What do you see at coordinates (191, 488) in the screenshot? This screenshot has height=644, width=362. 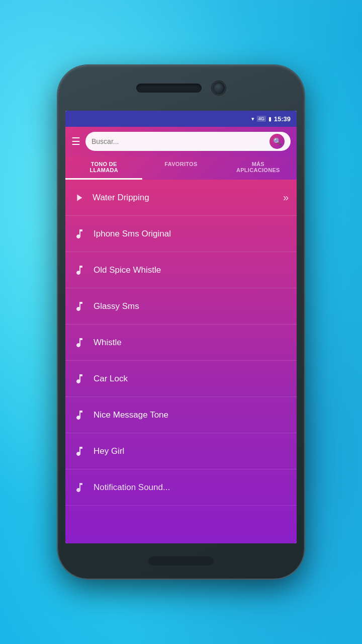 I see `song-title: Notification Sound...` at bounding box center [191, 488].